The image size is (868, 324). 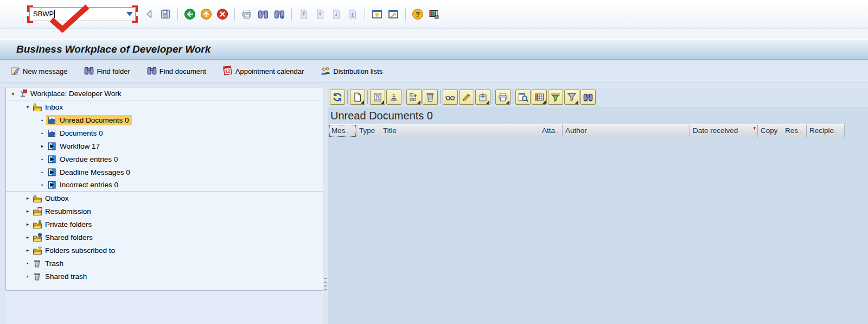 I want to click on command-field: SBWP, so click(x=82, y=14).